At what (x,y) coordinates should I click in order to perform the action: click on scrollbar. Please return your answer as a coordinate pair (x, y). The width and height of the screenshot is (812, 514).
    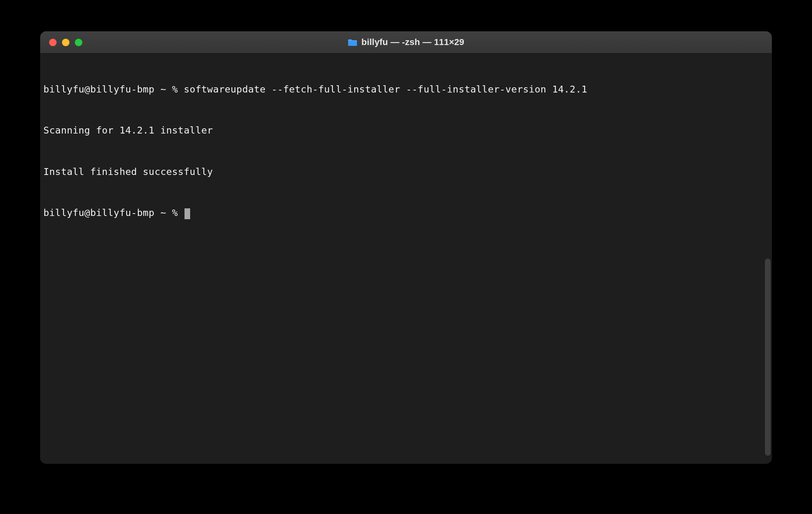
    Looking at the image, I should click on (768, 357).